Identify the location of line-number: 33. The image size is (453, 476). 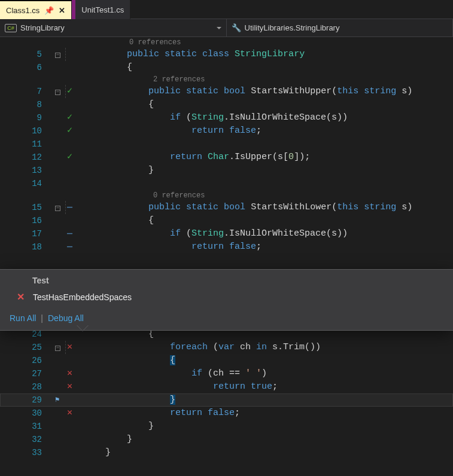
(28, 453).